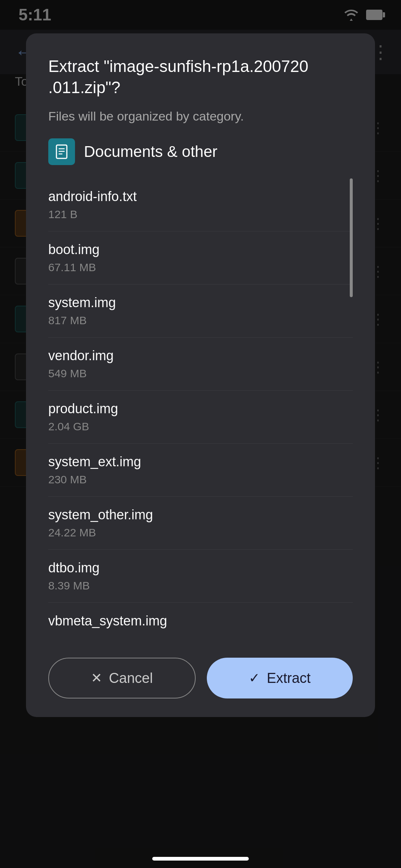 The image size is (401, 868). Describe the element at coordinates (351, 238) in the screenshot. I see `scrollbar-thumb` at that location.